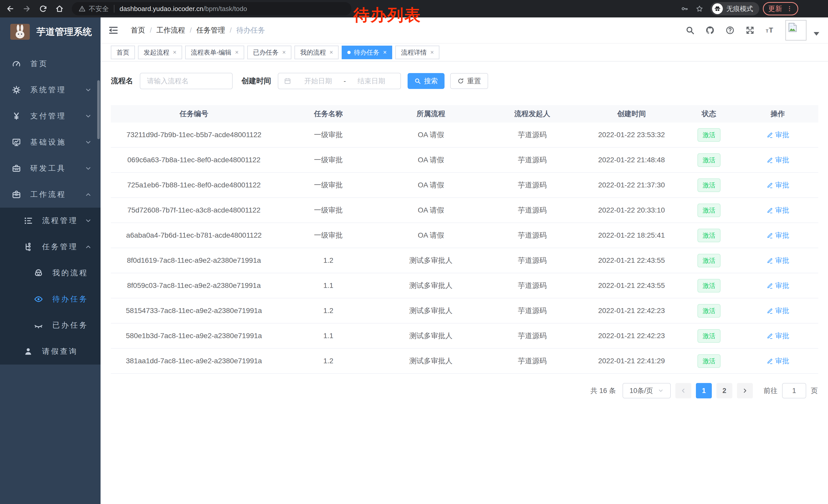 The height and width of the screenshot is (504, 828). I want to click on breadcrumb-home: 首页, so click(138, 30).